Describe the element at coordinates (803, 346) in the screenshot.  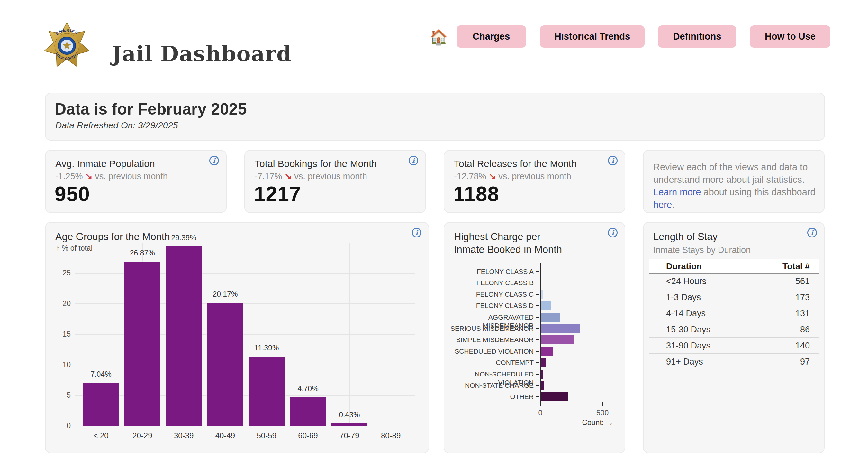
I see `total-cell: 140` at that location.